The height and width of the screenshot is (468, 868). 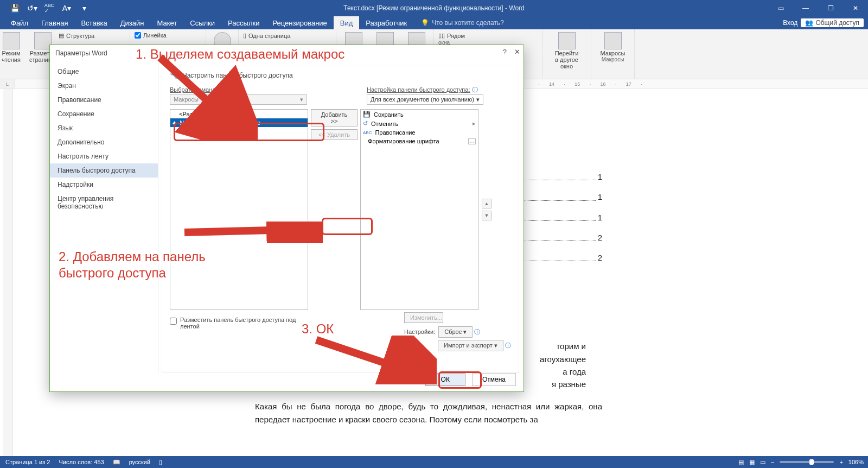 What do you see at coordinates (790, 23) in the screenshot?
I see `signin-link: Вход` at bounding box center [790, 23].